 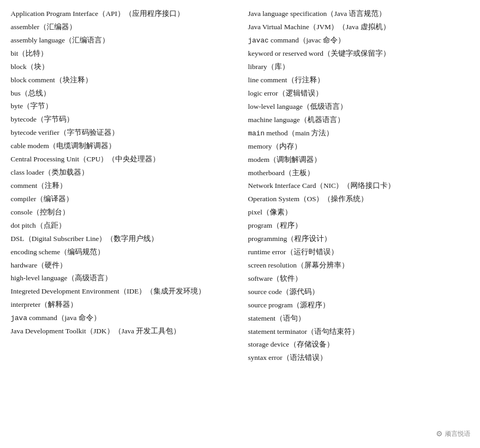 What do you see at coordinates (359, 134) in the screenshot?
I see `list-item: main method（main 方法）` at bounding box center [359, 134].